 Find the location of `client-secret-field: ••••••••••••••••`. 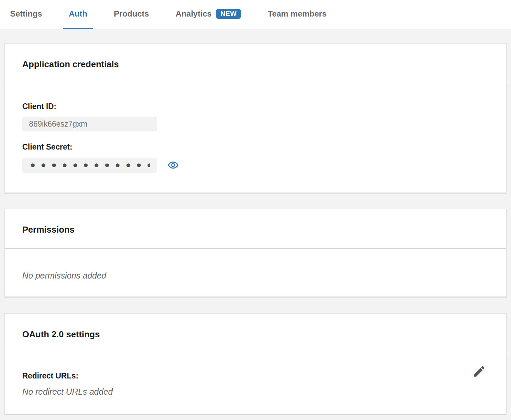

client-secret-field: •••••••••••••••• is located at coordinates (90, 165).